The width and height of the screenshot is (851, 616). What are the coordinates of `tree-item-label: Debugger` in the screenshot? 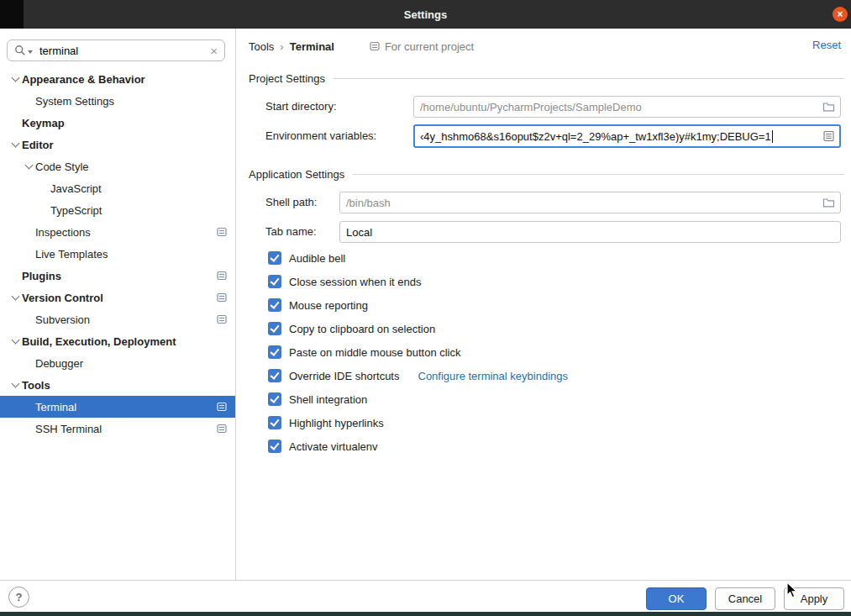 It's located at (59, 363).